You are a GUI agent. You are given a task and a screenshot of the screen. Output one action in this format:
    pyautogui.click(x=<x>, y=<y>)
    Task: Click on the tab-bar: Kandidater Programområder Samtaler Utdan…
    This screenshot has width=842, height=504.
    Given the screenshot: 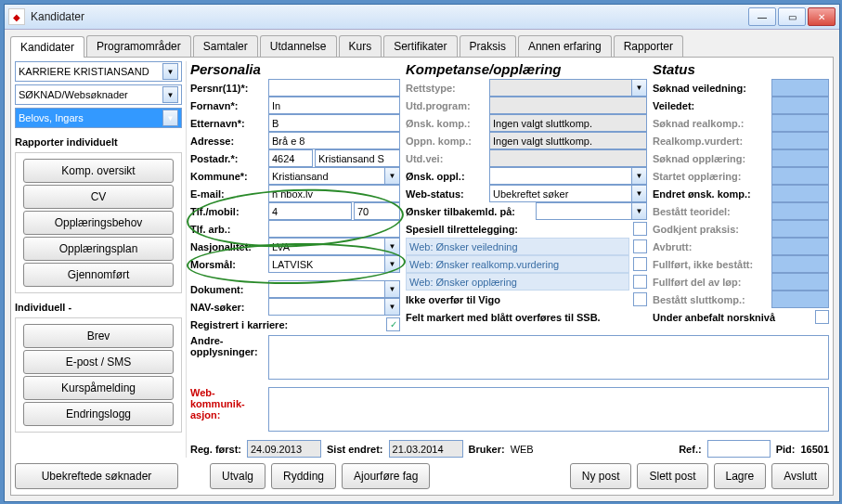 What is the action you would take?
    pyautogui.click(x=421, y=43)
    